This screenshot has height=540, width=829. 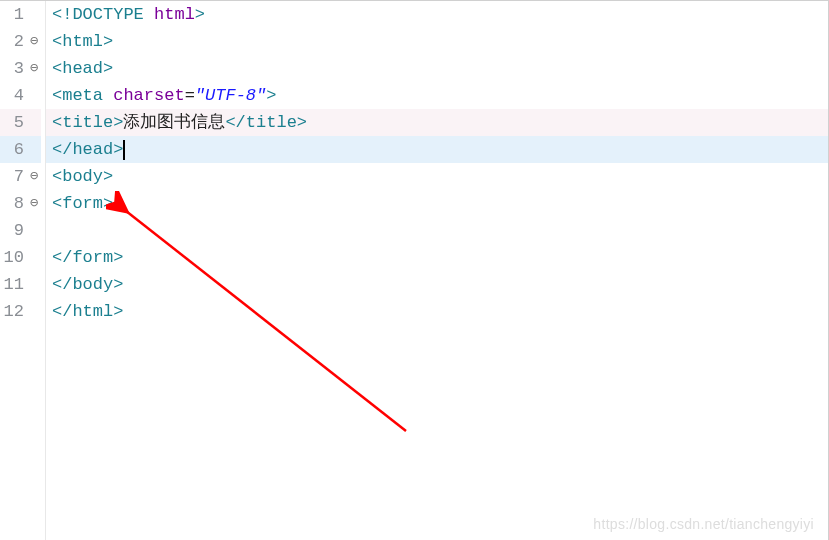 What do you see at coordinates (437, 230) in the screenshot?
I see `code-line` at bounding box center [437, 230].